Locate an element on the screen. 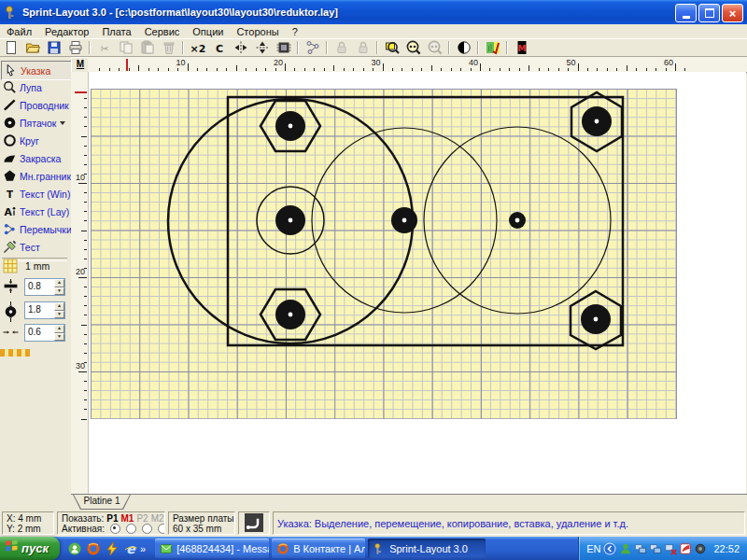 The width and height of the screenshot is (747, 560). menu-item-service: Сервис is located at coordinates (162, 32).